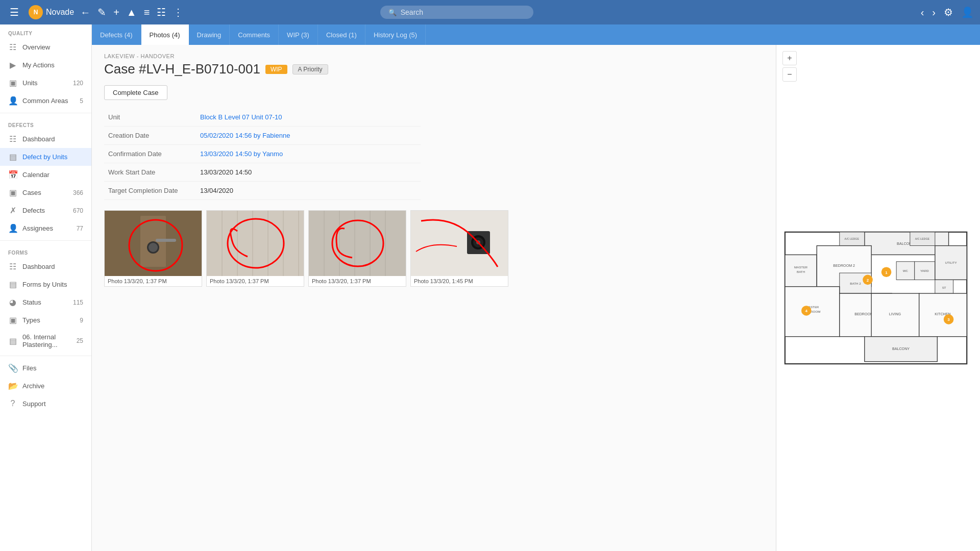  Describe the element at coordinates (46, 266) in the screenshot. I see `sidebar-item-forms-dashboard: ☷ Dashboard` at that location.